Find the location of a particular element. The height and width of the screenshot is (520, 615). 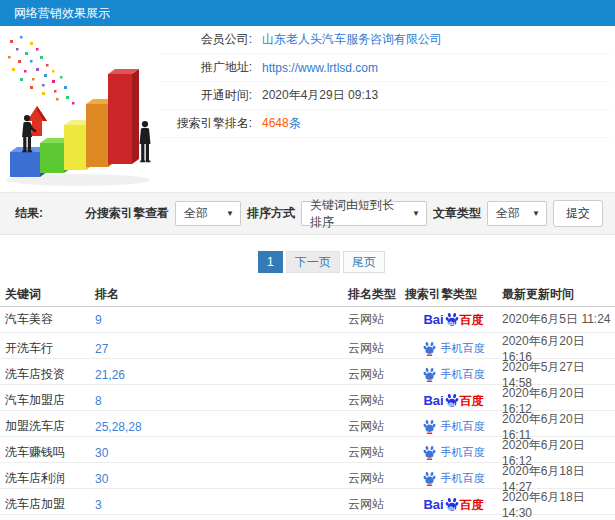

info-value: 山东老人头汽车服务咨询有限公司 is located at coordinates (352, 40).